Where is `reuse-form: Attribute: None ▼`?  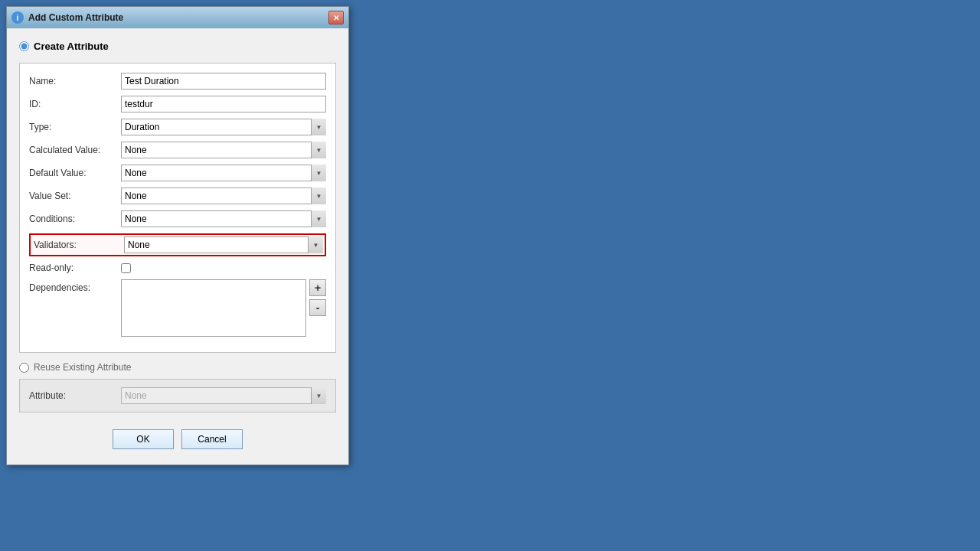
reuse-form: Attribute: None ▼ is located at coordinates (178, 396).